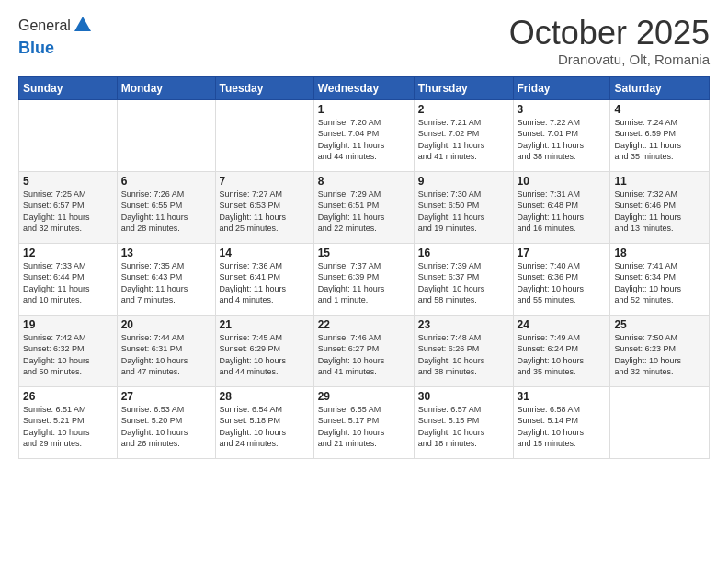  I want to click on day-info: Sunrise: 7:39 AM Sunset: 6:37 PM Dayligh…, so click(463, 283).